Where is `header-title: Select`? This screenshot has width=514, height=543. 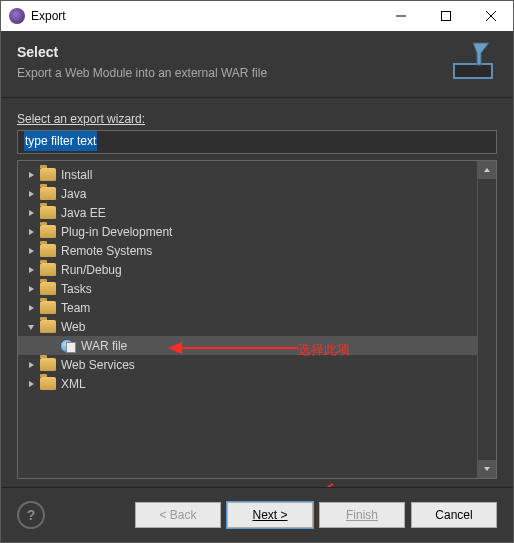 header-title: Select is located at coordinates (231, 52).